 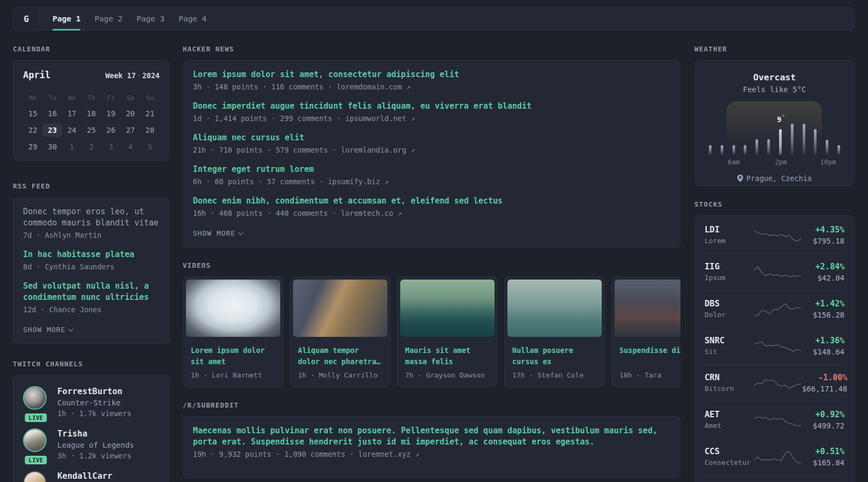 I want to click on hn-meta-text: 6h · 60 points · 57 comments · ipsumify.…, so click(x=287, y=182).